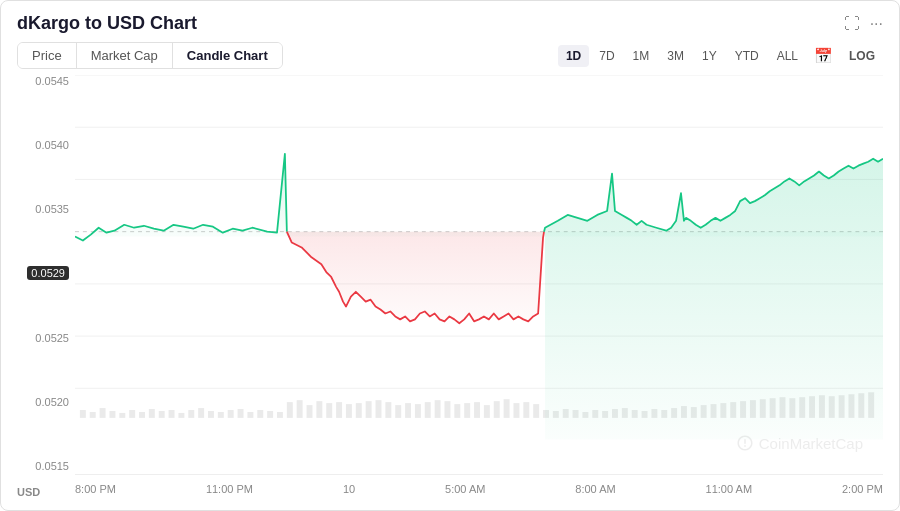 This screenshot has width=900, height=511. Describe the element at coordinates (450, 24) in the screenshot. I see `header-row: dKargo to USD Chart ⛶ ···` at that location.